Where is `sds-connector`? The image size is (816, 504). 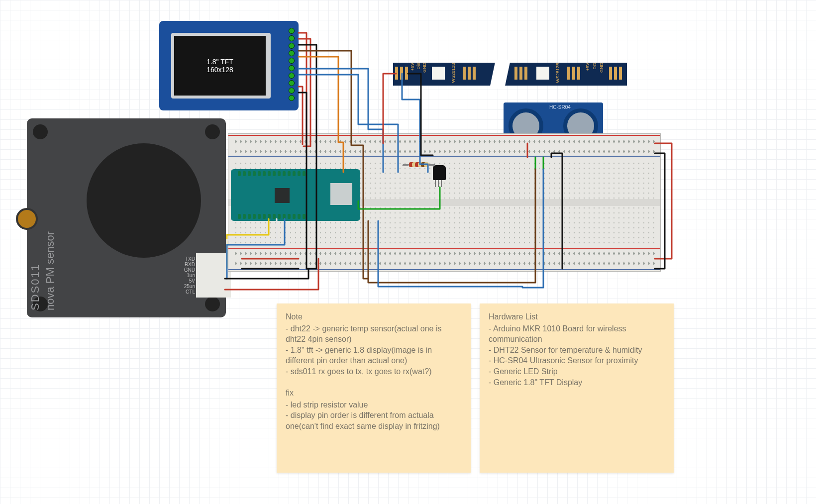
sds-connector is located at coordinates (213, 275).